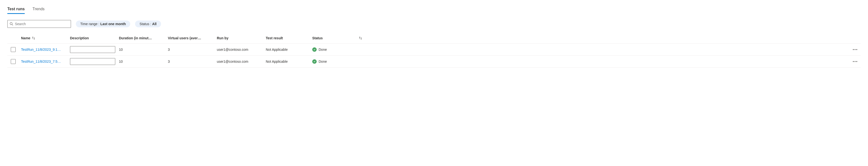 The width and height of the screenshot is (868, 166). I want to click on col-header-description: Description, so click(92, 38).